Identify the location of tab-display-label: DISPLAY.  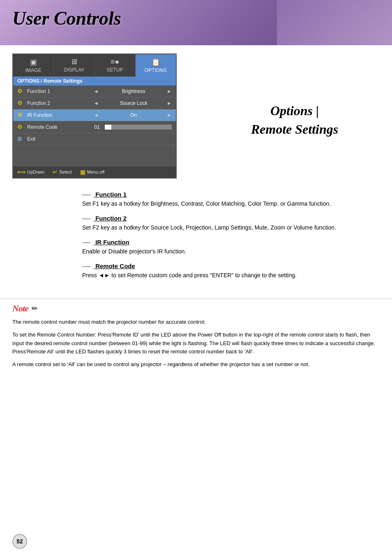
(74, 70).